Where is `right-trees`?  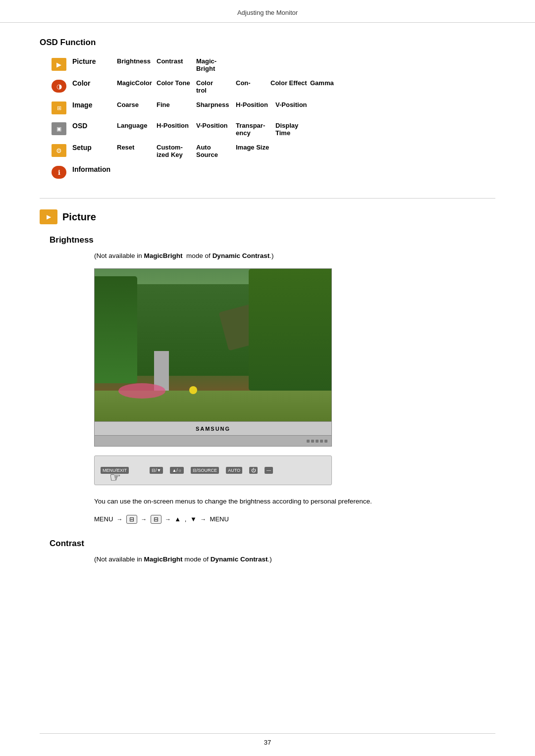 right-trees is located at coordinates (290, 330).